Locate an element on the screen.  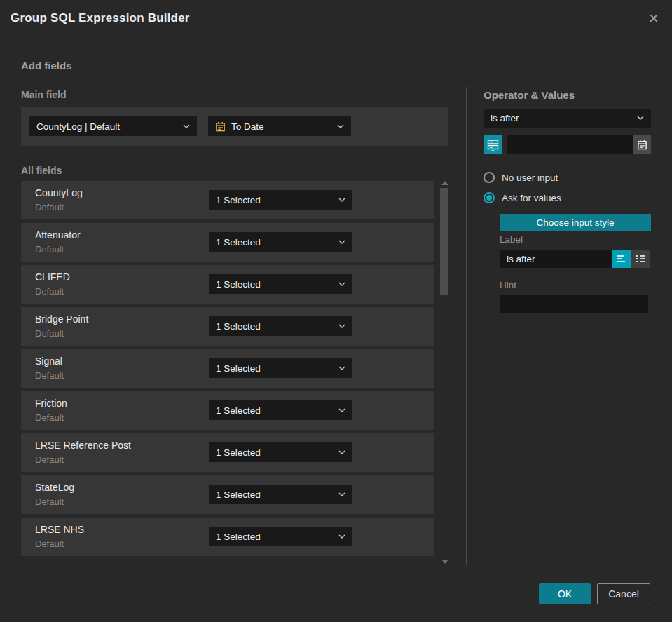
ok-button: OK is located at coordinates (565, 594).